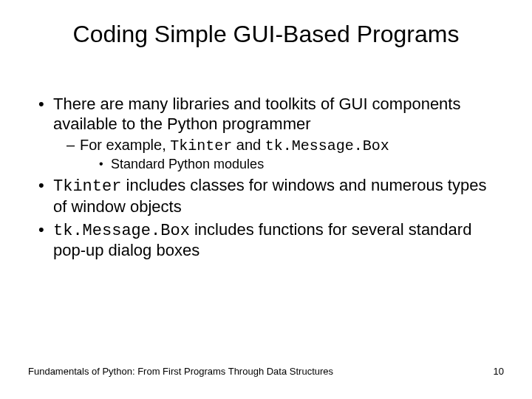 The height and width of the screenshot is (399, 532). What do you see at coordinates (327, 146) in the screenshot?
I see `code-tkmessagebox: tk.Message.Box` at bounding box center [327, 146].